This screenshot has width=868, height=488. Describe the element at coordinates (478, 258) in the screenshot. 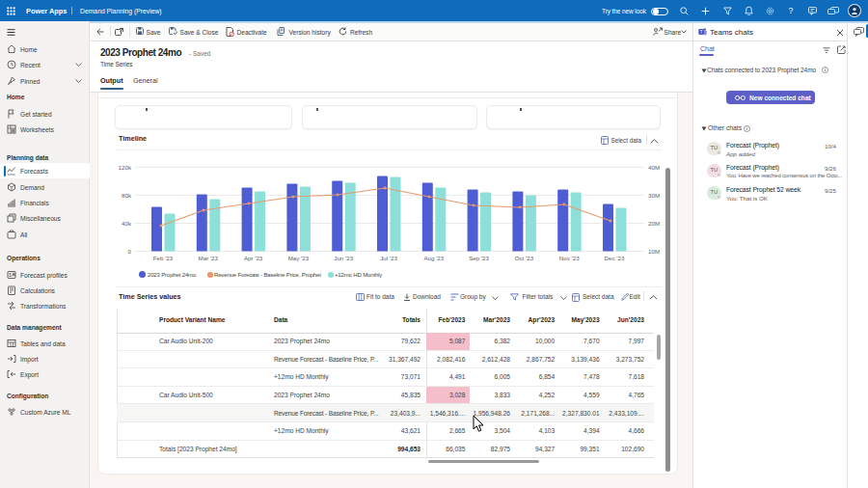

I see `svg-text: Sep '23` at that location.